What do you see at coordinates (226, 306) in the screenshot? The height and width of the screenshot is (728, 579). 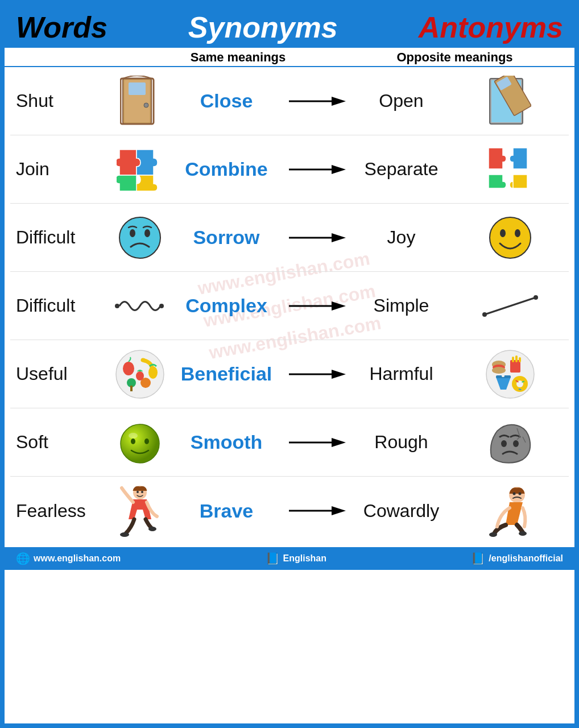 I see `synonym-complex: Complex` at bounding box center [226, 306].